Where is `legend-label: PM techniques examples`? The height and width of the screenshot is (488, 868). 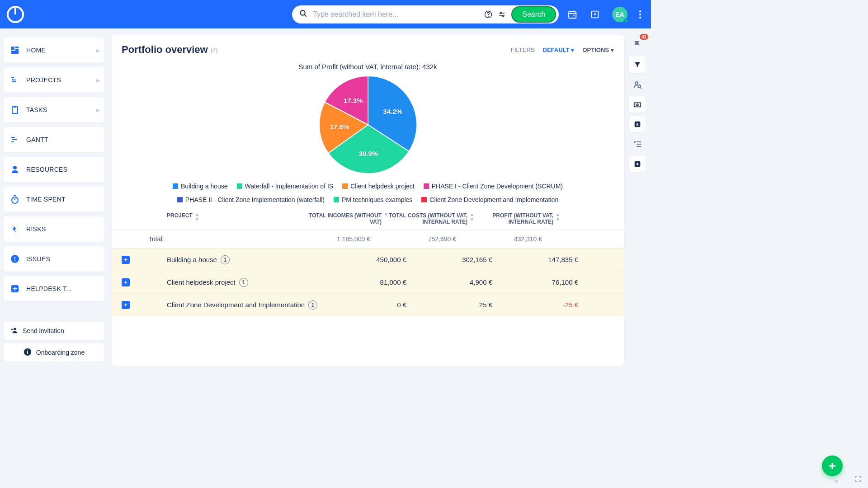
legend-label: PM techniques examples is located at coordinates (377, 200).